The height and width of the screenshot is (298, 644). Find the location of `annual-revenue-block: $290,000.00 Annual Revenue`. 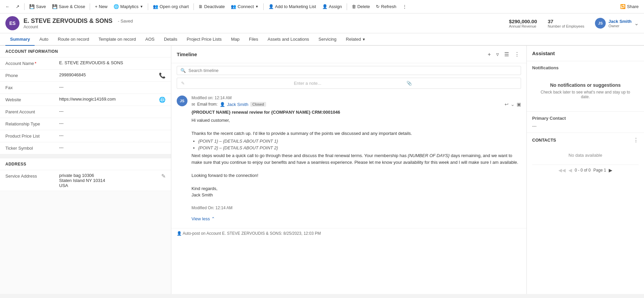

annual-revenue-block: $290,000.00 Annual Revenue is located at coordinates (523, 24).